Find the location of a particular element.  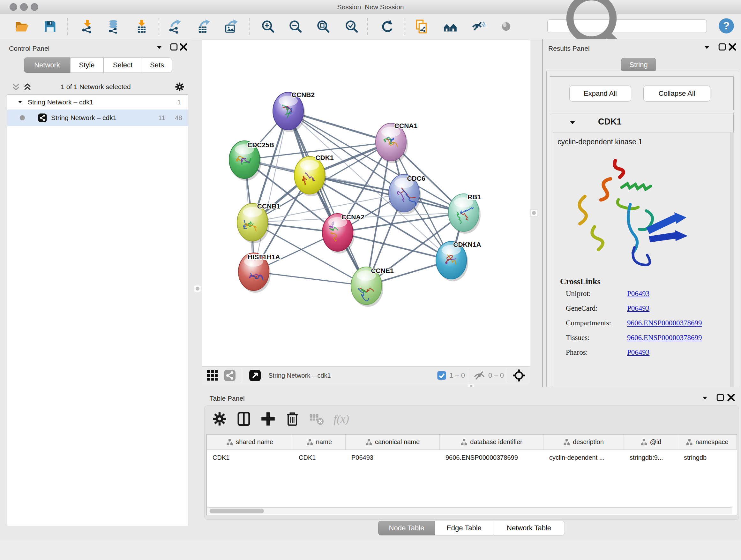

network-label: String Network – cdk1 is located at coordinates (84, 118).